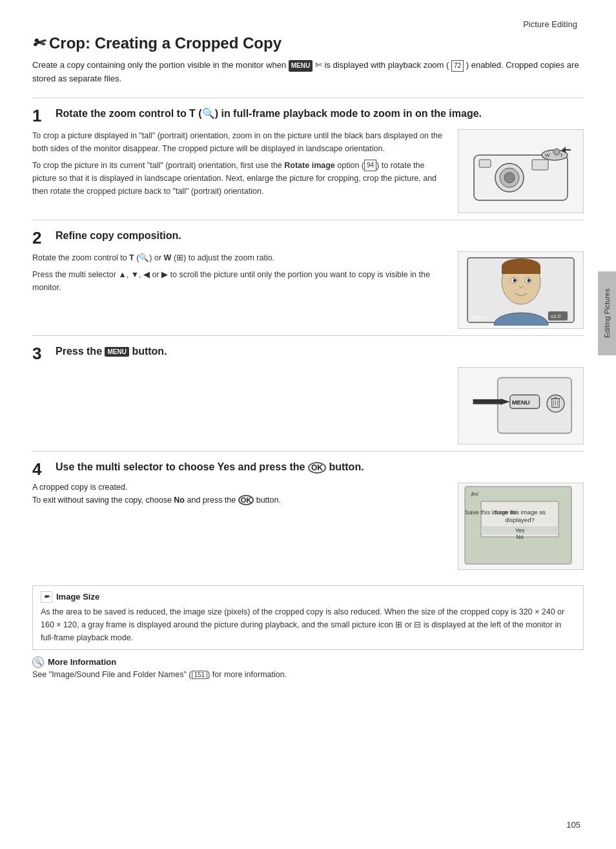 The height and width of the screenshot is (849, 616). Describe the element at coordinates (520, 406) in the screenshot. I see `step-3-image: MENU` at that location.